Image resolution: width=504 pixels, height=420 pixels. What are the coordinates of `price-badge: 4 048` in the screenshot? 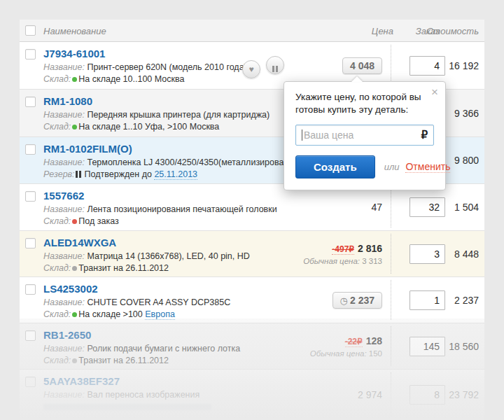 It's located at (363, 66).